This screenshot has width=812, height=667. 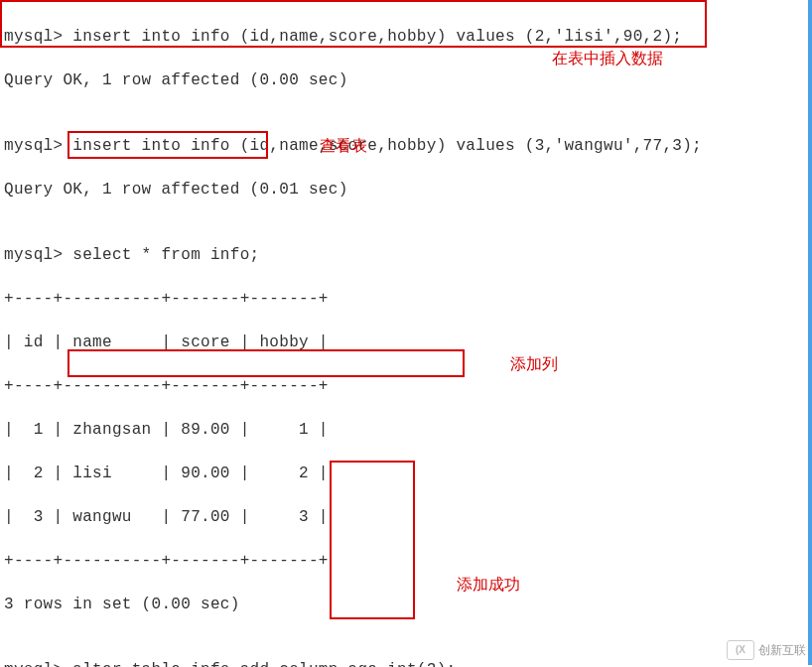 I want to click on watermark-text: 创新互联, so click(x=782, y=650).